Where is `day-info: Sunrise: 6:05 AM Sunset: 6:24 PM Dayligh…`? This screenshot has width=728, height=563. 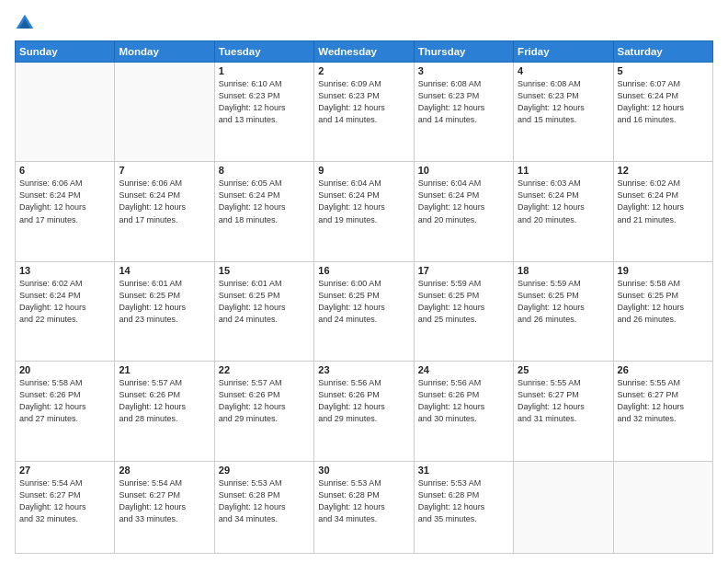 day-info: Sunrise: 6:05 AM Sunset: 6:24 PM Dayligh… is located at coordinates (265, 201).